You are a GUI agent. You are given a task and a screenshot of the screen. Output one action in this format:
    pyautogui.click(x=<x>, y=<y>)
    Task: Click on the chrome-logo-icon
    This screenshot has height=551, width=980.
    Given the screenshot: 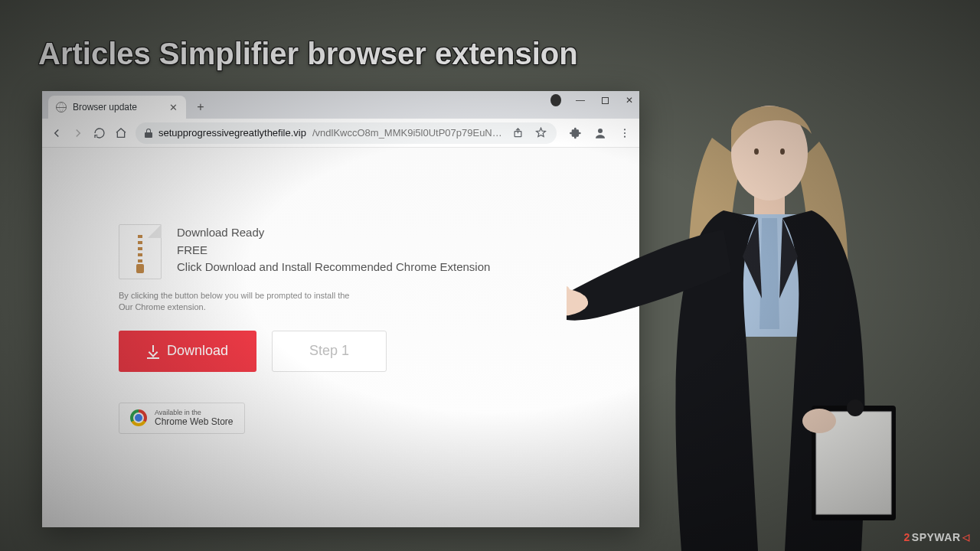 What is the action you would take?
    pyautogui.click(x=139, y=418)
    